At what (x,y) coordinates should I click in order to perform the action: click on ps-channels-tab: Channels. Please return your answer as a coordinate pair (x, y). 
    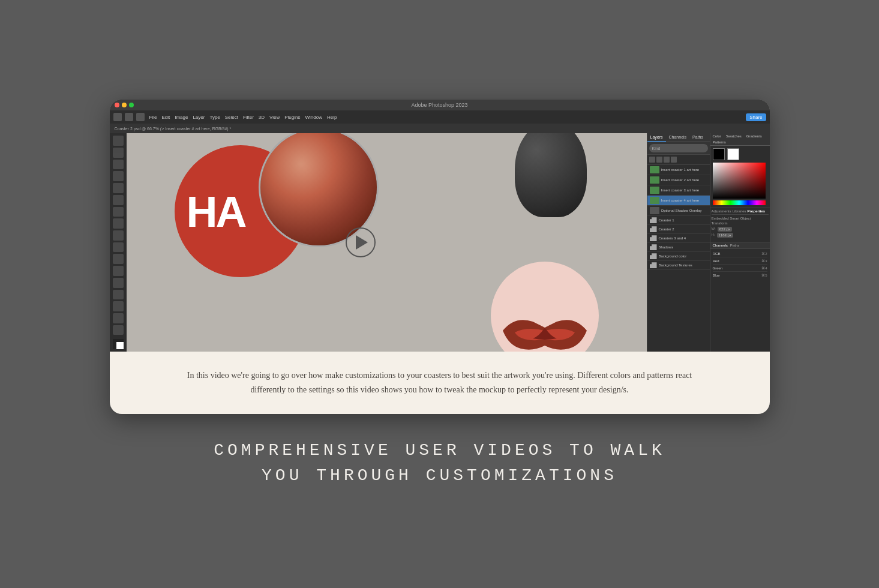
    Looking at the image, I should click on (678, 137).